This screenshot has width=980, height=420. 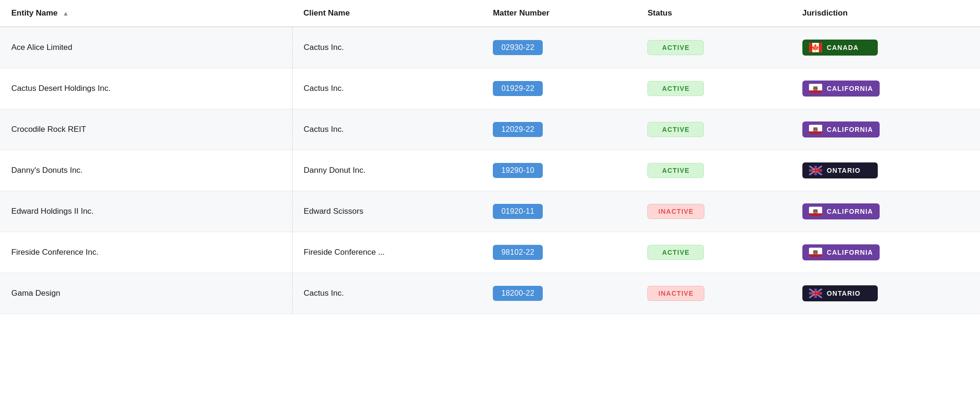 What do you see at coordinates (53, 211) in the screenshot?
I see `entity-name-text: Edward Holdings II Inc.` at bounding box center [53, 211].